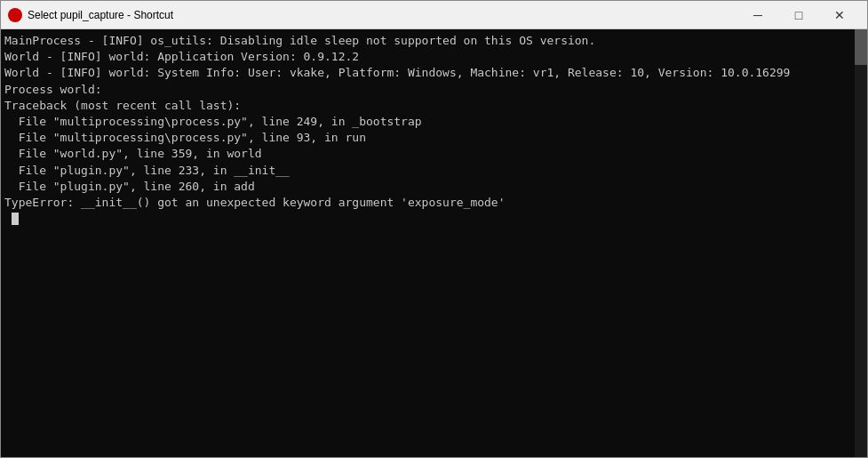 Image resolution: width=868 pixels, height=458 pixels. I want to click on titlebar: Select pupil_capture - Shortcut ─ □ ✕, so click(434, 15).